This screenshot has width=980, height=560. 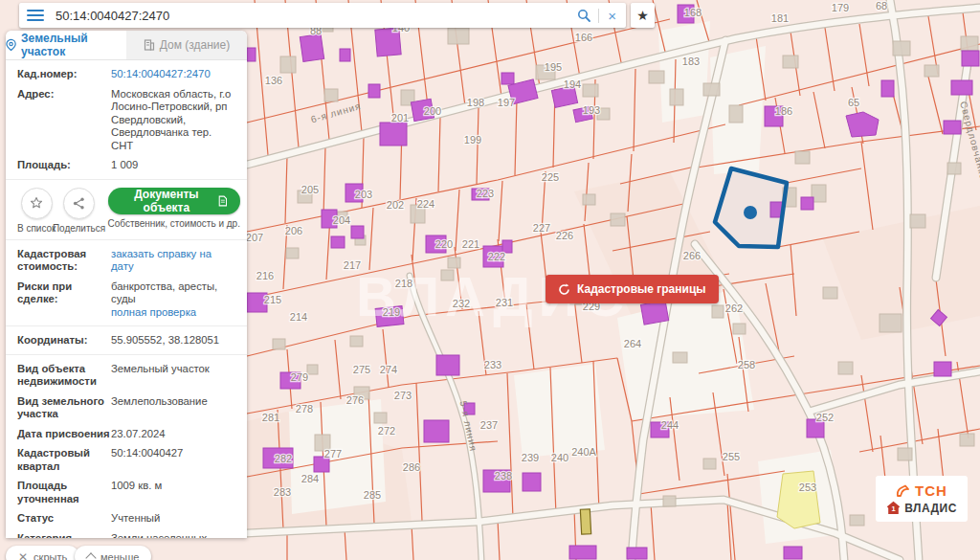 What do you see at coordinates (881, 6) in the screenshot?
I see `parcel-label: 68` at bounding box center [881, 6].